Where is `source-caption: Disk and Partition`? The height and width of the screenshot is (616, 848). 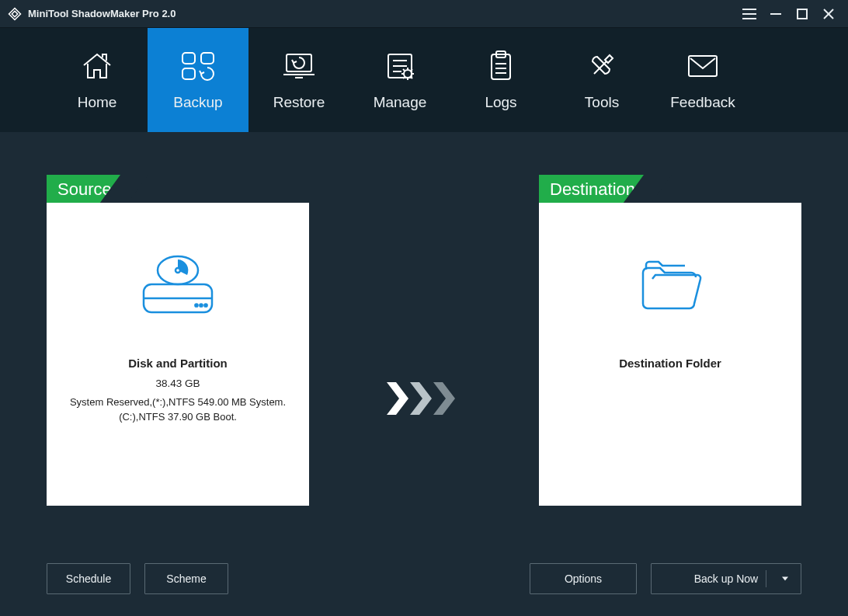 source-caption: Disk and Partition is located at coordinates (178, 364).